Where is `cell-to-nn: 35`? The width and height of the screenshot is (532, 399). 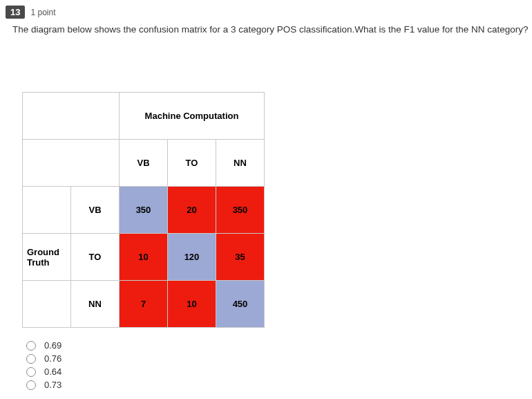 cell-to-nn: 35 is located at coordinates (240, 257).